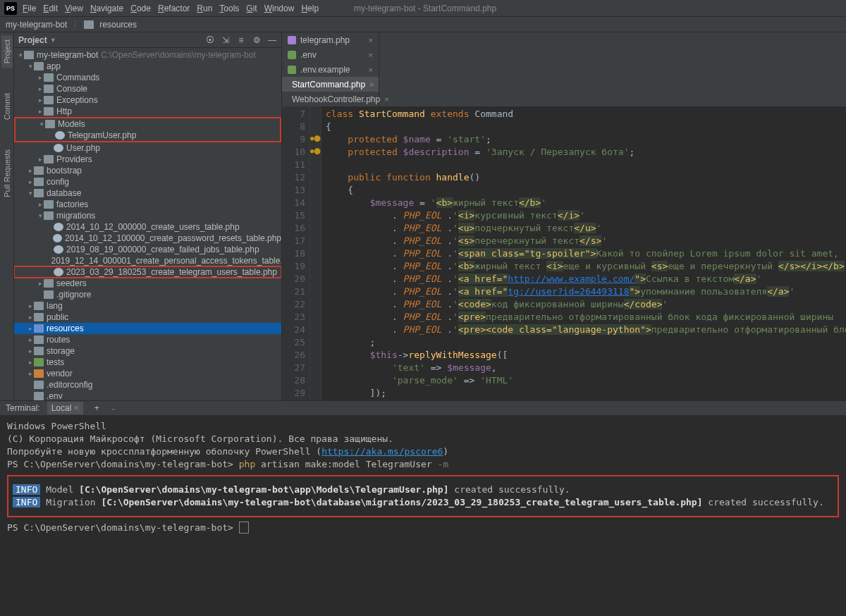  What do you see at coordinates (32, 40) in the screenshot?
I see `project-panel-title: Project` at bounding box center [32, 40].